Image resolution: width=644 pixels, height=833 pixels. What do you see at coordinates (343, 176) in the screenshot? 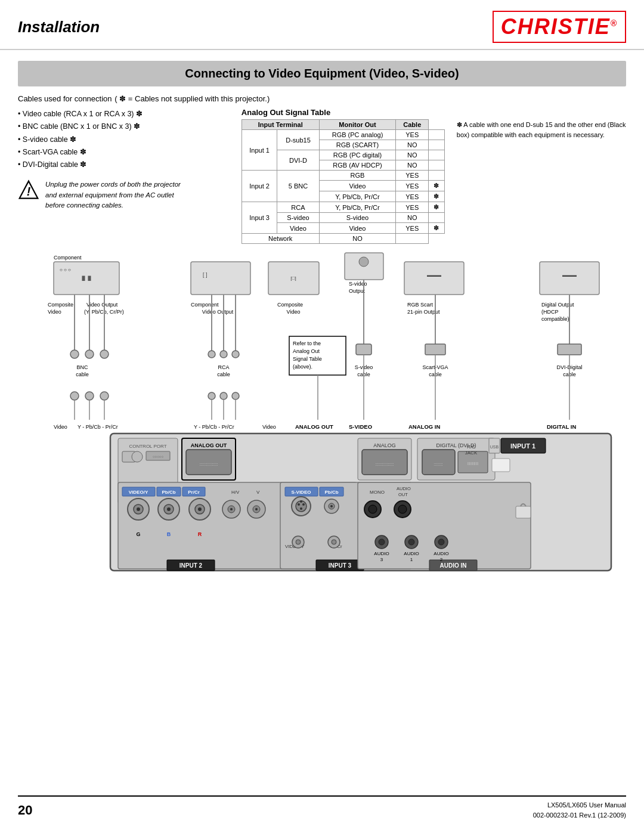
I see `analog-table-section: Analog Out Signal Table Input Terminal M…` at bounding box center [343, 176].